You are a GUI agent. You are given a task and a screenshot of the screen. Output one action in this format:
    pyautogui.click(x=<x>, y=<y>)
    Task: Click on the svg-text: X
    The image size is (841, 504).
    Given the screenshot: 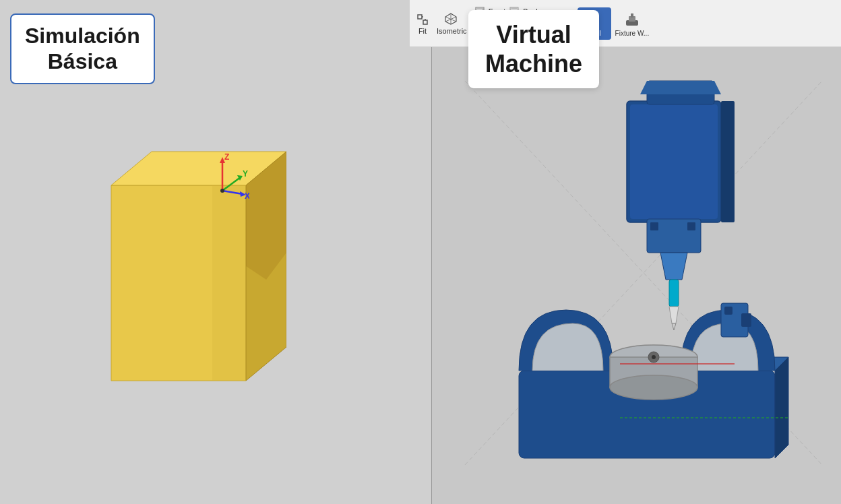 What is the action you would take?
    pyautogui.click(x=247, y=196)
    